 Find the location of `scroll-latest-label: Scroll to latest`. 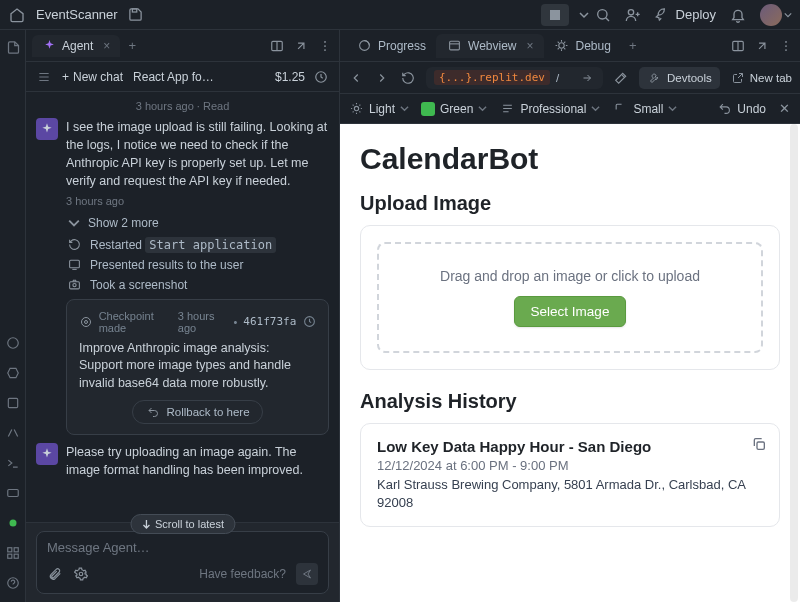

scroll-latest-label: Scroll to latest is located at coordinates (190, 524).